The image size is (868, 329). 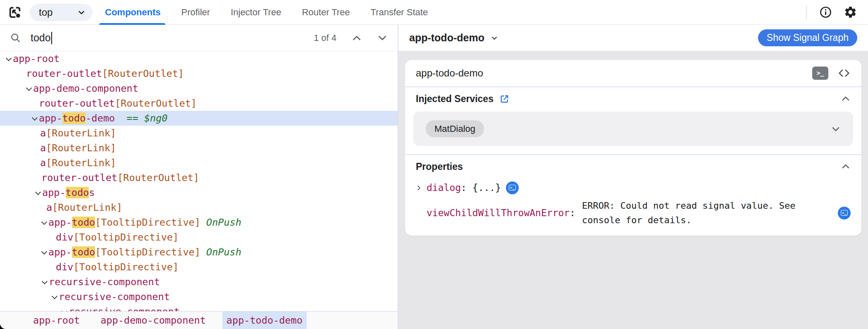 I want to click on search-input: todo, so click(x=41, y=38).